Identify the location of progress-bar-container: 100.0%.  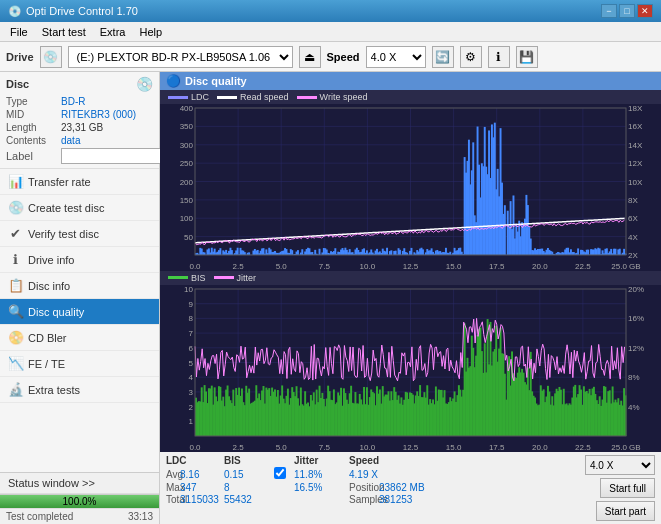
(80, 501).